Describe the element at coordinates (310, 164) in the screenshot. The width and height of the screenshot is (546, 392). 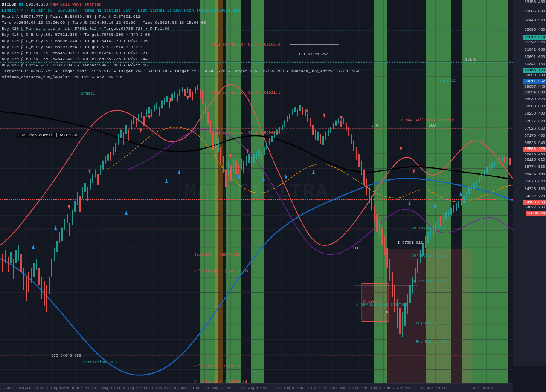
I see `orange-dashed` at that location.